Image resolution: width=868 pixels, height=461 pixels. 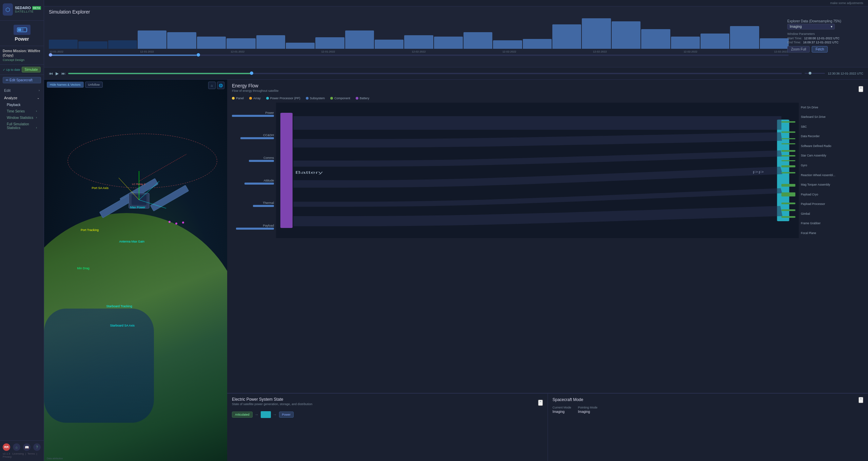 What do you see at coordinates (832, 185) in the screenshot?
I see `sankey-right-node: Mag Torquer Assembly` at bounding box center [832, 185].